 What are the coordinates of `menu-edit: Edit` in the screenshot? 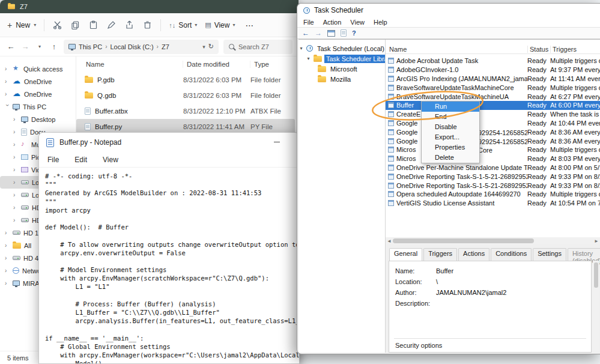 It's located at (80, 160).